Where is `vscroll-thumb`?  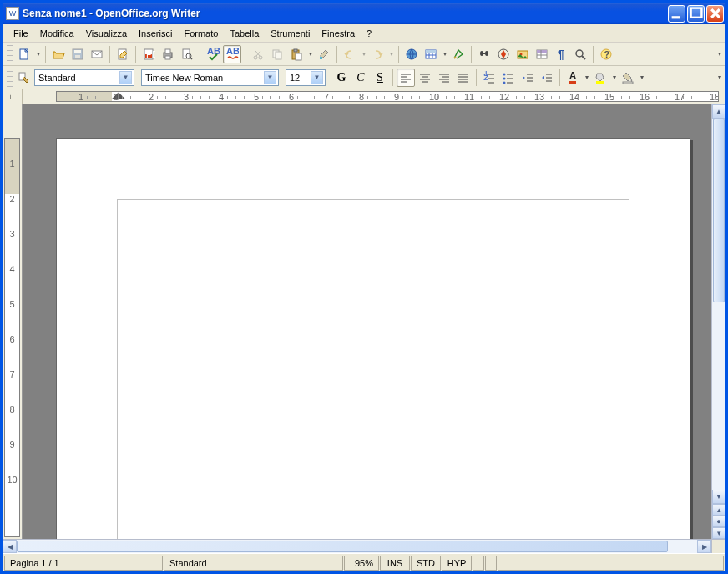 vscroll-thumb is located at coordinates (719, 211).